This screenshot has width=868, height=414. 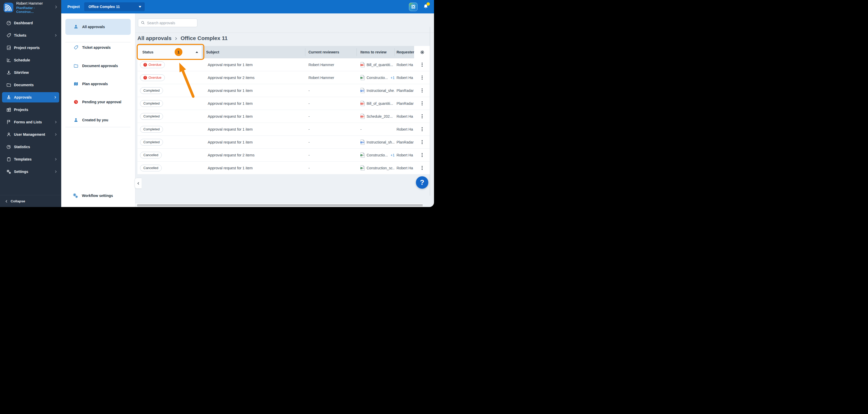 I want to click on cell-requester: PlanRadar, so click(x=404, y=142).